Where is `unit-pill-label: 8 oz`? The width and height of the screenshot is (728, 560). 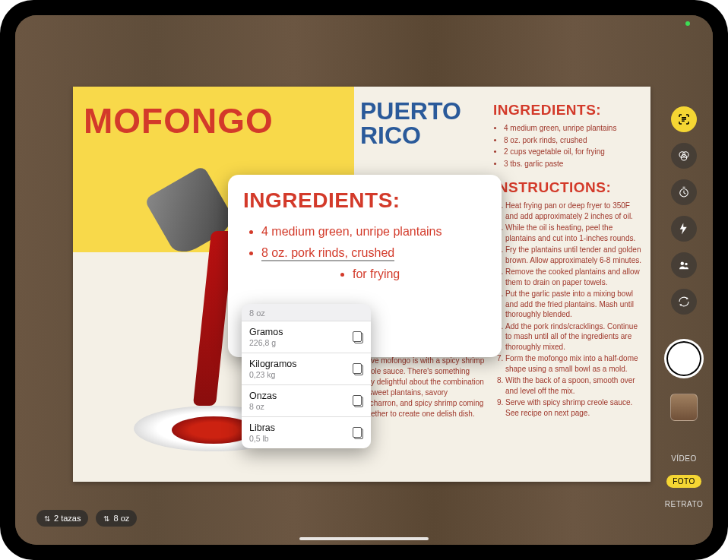
unit-pill-label: 8 oz is located at coordinates (122, 518).